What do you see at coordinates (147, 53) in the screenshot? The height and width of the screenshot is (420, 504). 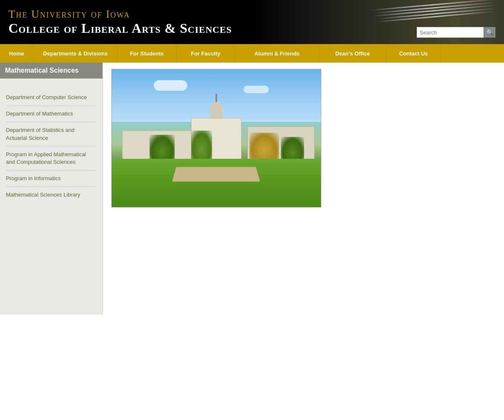 I see `nav-item-students: For Students` at bounding box center [147, 53].